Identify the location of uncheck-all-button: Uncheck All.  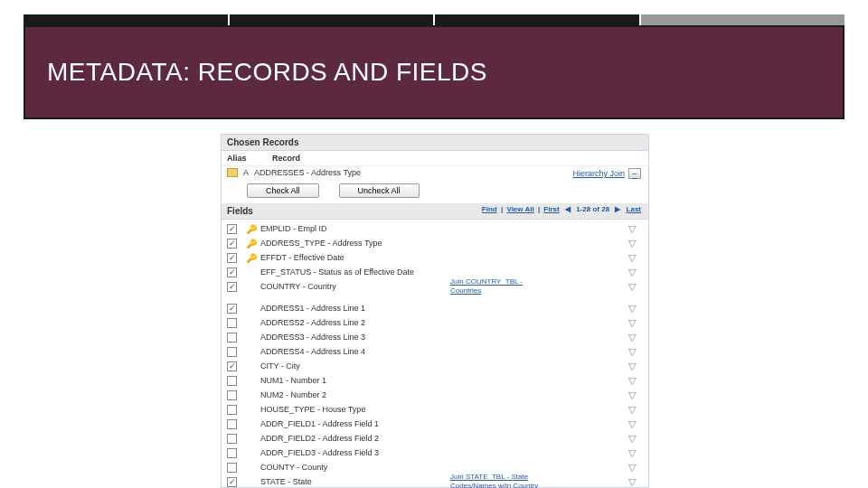
(380, 191).